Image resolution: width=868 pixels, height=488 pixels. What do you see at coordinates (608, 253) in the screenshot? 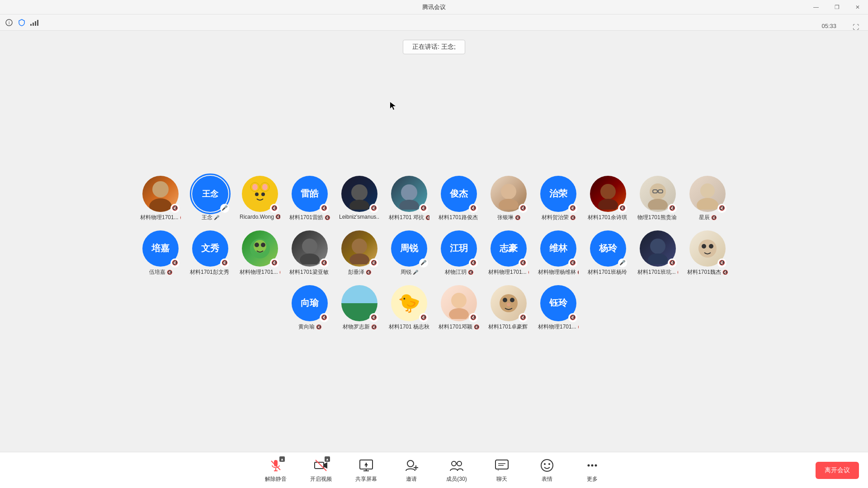
I see `list-item: 杨玲 🎤 材料1701班杨玲 🎤` at bounding box center [608, 253].